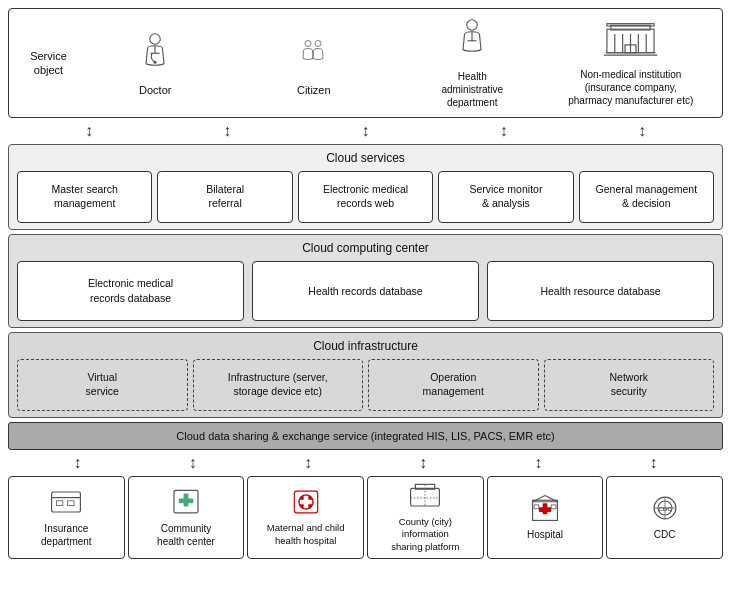 This screenshot has width=731, height=590. I want to click on infrastructure-box: Infrastructure (server,storage device et…, so click(278, 385).